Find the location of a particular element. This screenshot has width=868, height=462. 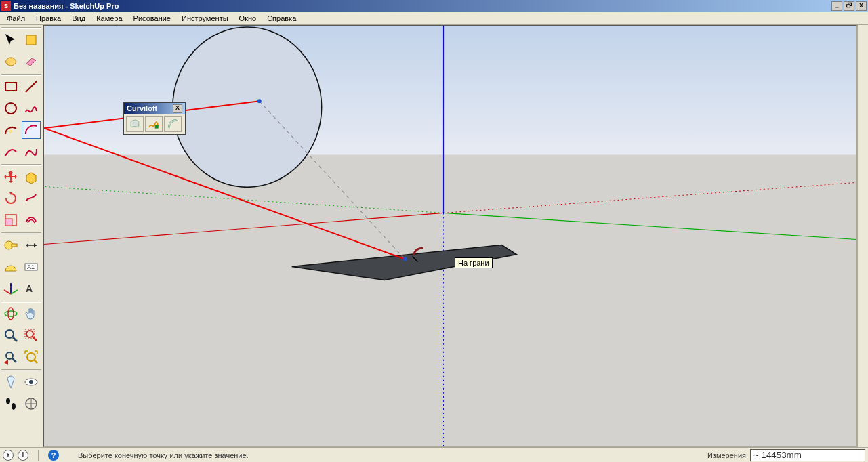

status-geolocation-icon: ⌖ is located at coordinates (8, 455).